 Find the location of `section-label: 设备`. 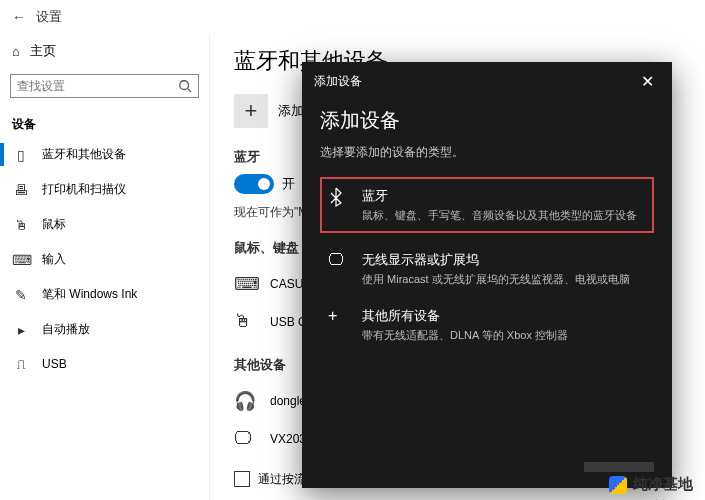

section-label: 设备 is located at coordinates (104, 124).